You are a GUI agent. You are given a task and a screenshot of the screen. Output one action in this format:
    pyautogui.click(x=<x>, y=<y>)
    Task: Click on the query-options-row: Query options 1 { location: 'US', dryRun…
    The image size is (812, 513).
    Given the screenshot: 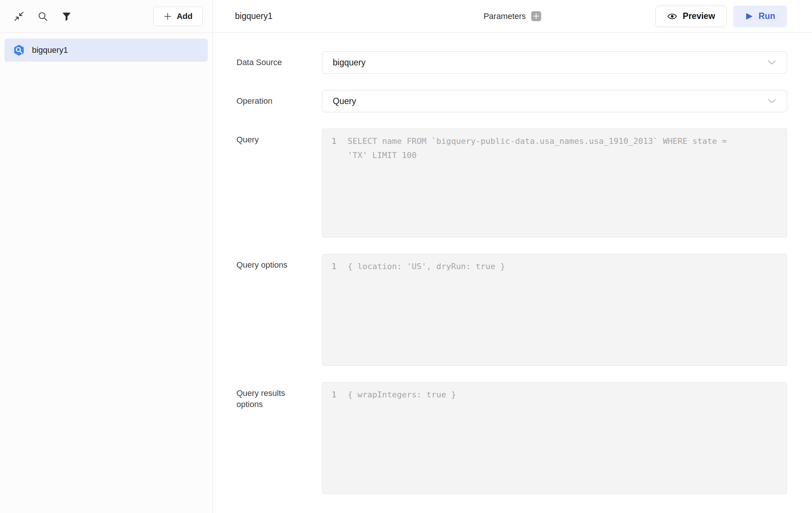 What is the action you would take?
    pyautogui.click(x=512, y=310)
    